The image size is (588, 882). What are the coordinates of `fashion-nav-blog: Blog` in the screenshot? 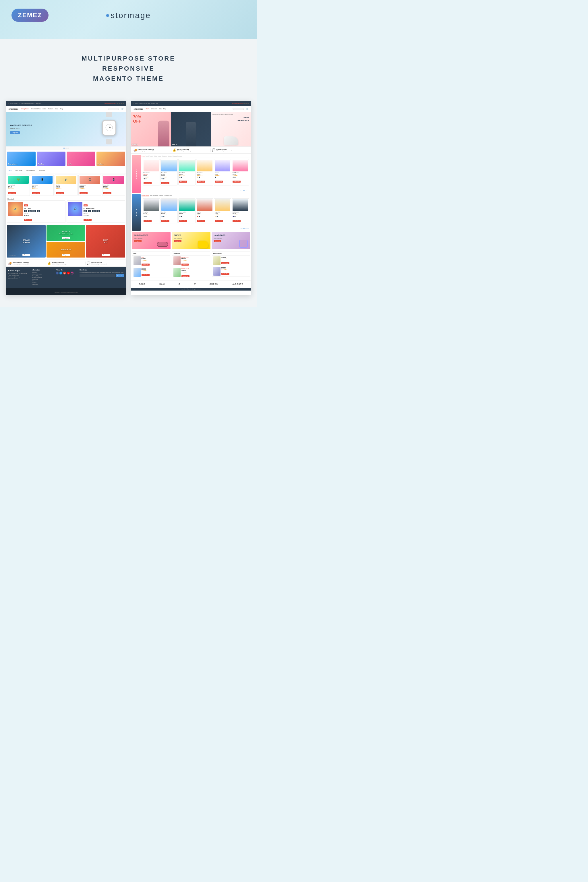 It's located at (165, 109).